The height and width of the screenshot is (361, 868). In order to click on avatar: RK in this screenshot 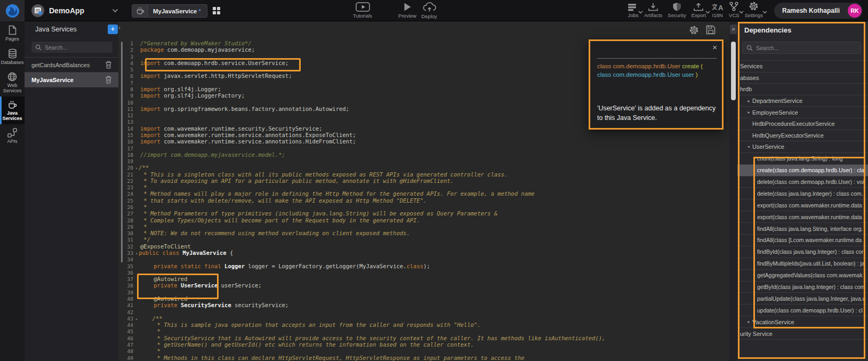, I will do `click(855, 11)`.